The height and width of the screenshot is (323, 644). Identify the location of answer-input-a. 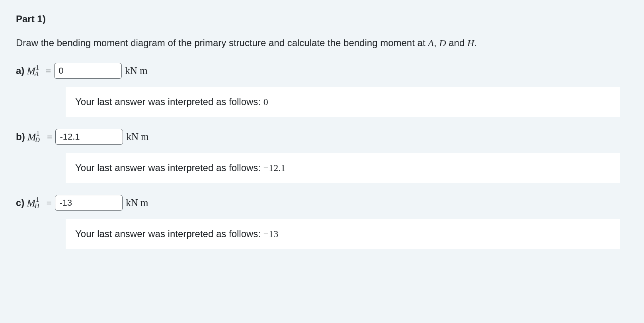
(88, 71).